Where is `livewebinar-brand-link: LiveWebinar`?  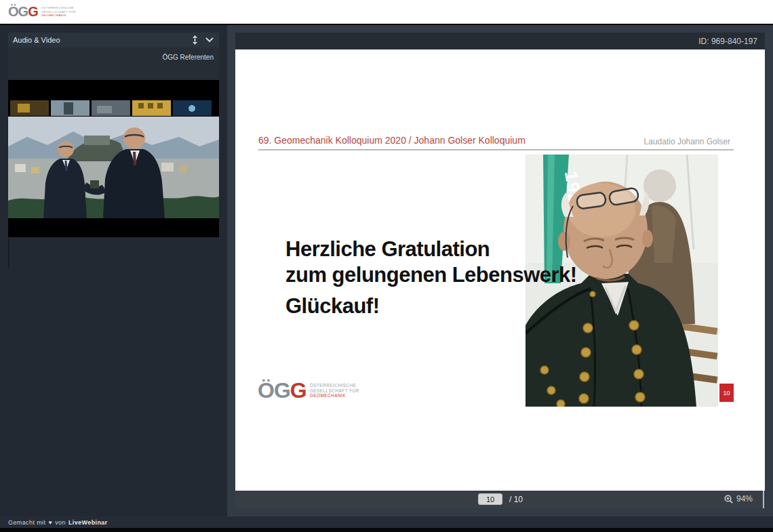 livewebinar-brand-link: LiveWebinar is located at coordinates (88, 523).